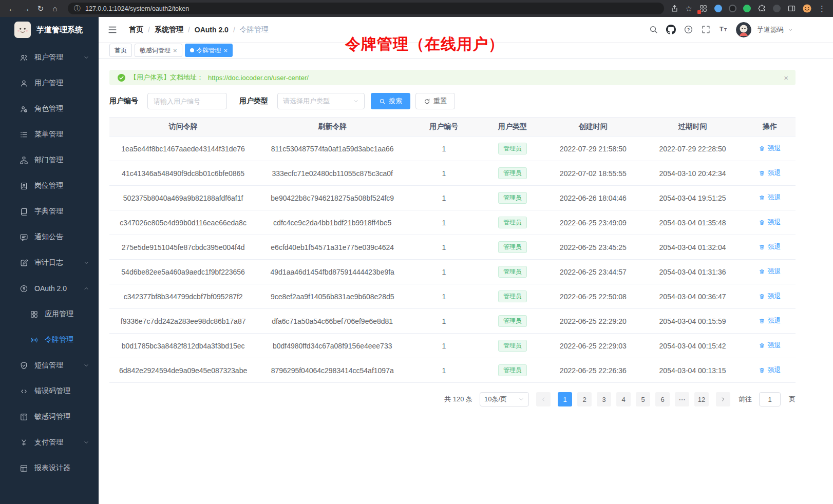  Describe the element at coordinates (112, 30) in the screenshot. I see `menu-fold-icon` at that location.